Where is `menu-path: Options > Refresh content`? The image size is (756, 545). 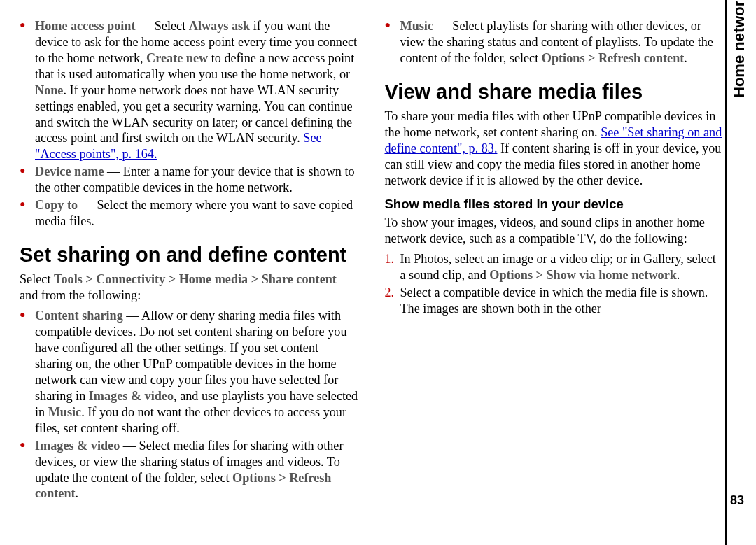
menu-path: Options > Refresh content is located at coordinates (613, 58).